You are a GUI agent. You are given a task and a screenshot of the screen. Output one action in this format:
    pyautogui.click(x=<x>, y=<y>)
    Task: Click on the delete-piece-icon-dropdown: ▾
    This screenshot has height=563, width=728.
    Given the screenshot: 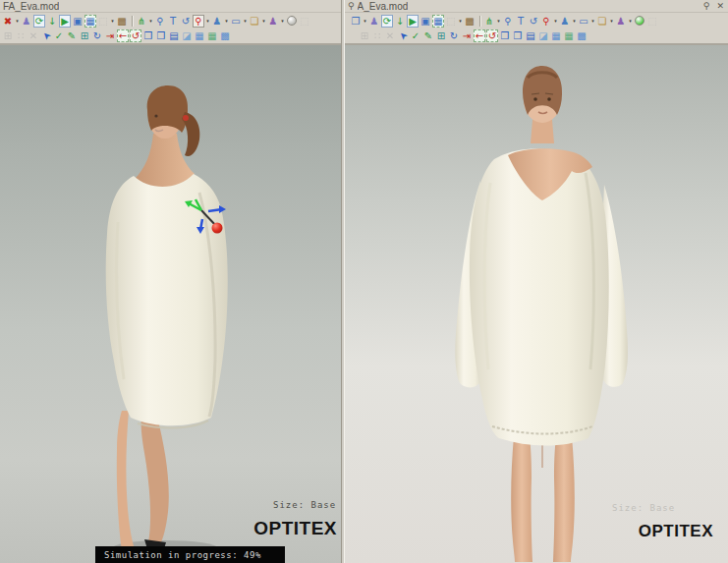 What is the action you would take?
    pyautogui.click(x=18, y=21)
    